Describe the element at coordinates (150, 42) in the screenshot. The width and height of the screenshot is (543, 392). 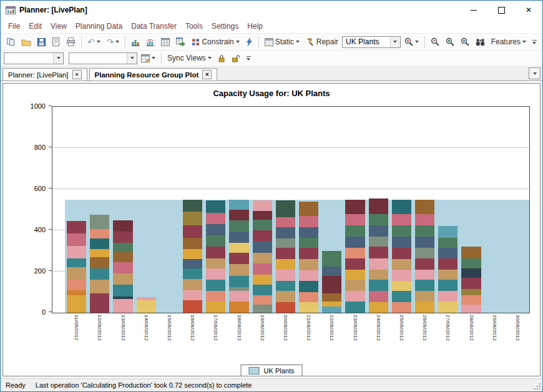
I see `plot-view-button` at that location.